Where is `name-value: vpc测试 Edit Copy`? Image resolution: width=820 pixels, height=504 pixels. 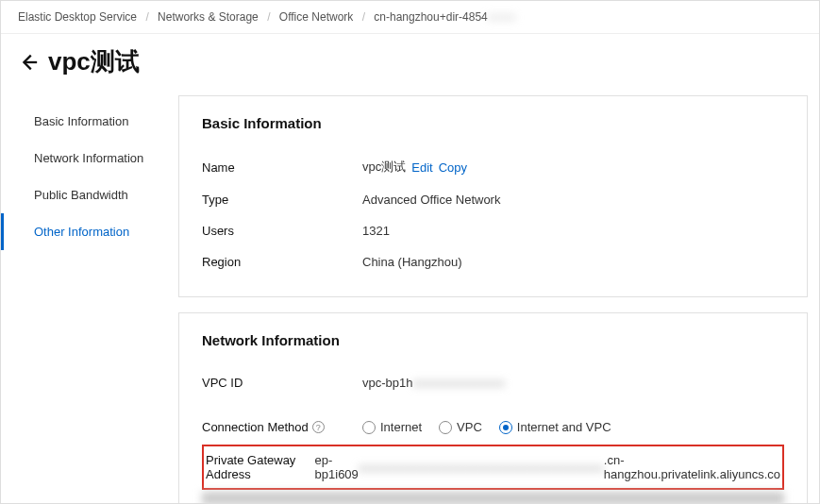
name-value: vpc测试 Edit Copy is located at coordinates (574, 167).